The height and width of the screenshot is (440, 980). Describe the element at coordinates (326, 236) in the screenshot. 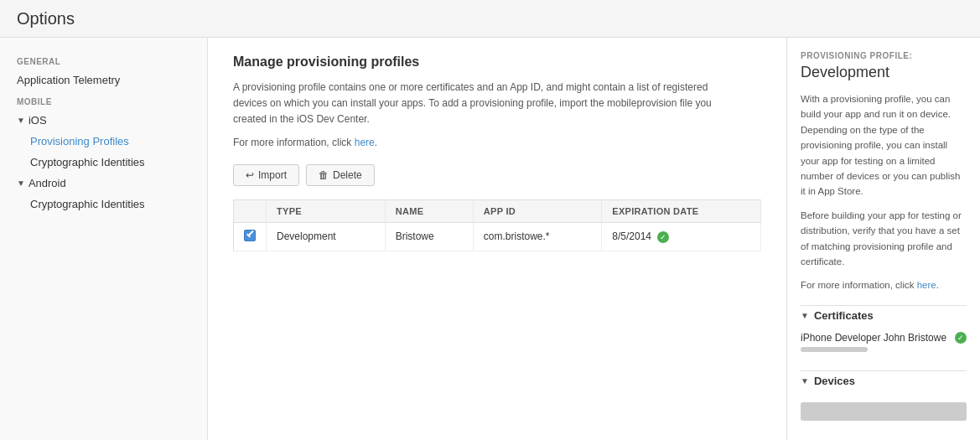

I see `row-type: Development` at that location.